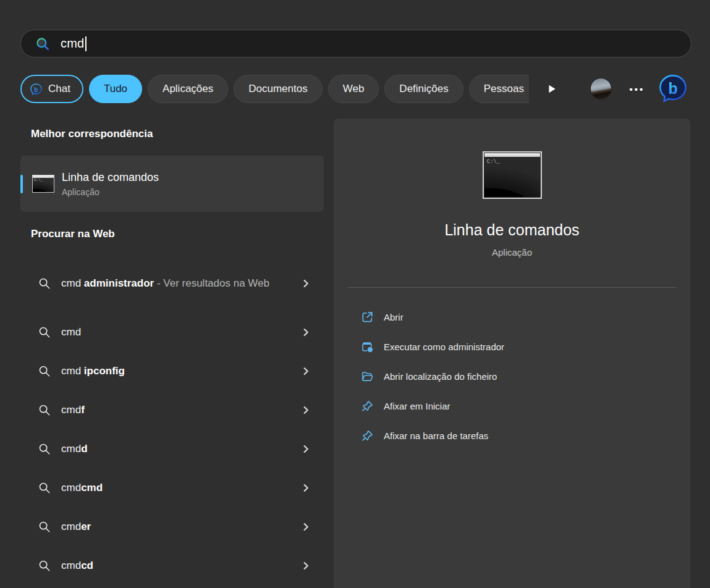 This screenshot has width=710, height=588. I want to click on tab-chat: bChat, so click(52, 89).